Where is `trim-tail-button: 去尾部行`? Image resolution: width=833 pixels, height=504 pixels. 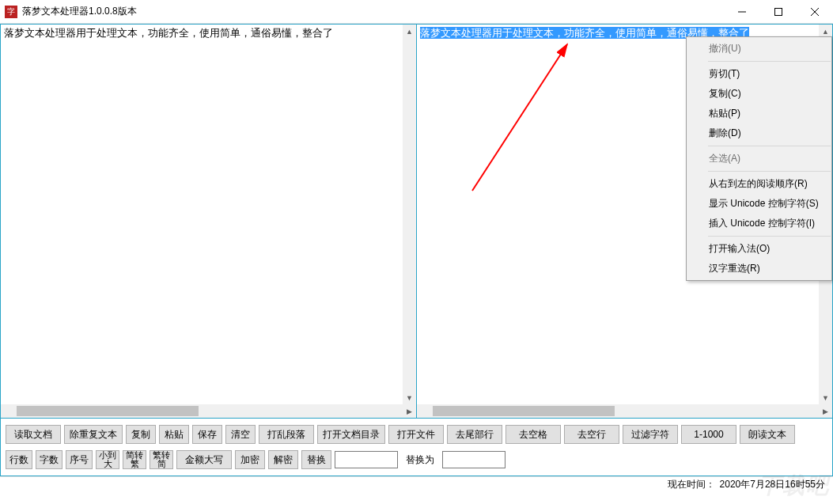
trim-tail-button: 去尾部行 is located at coordinates (475, 434).